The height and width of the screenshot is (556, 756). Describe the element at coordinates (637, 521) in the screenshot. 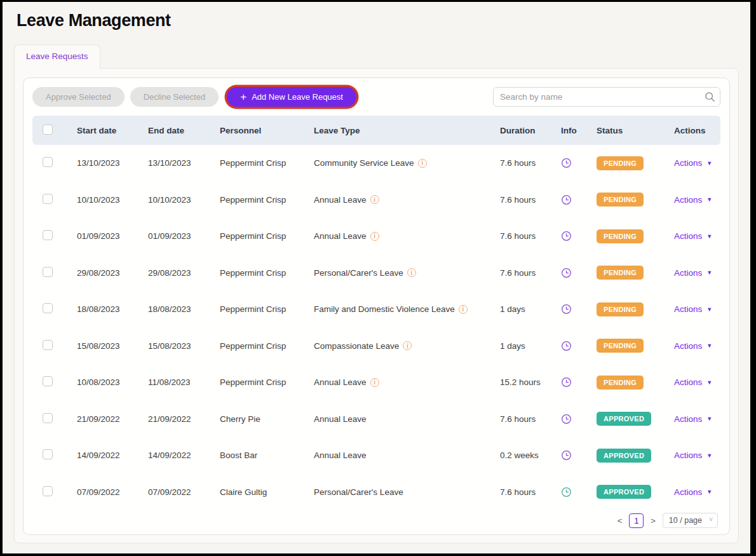

I see `pagination-page-1: 1` at that location.